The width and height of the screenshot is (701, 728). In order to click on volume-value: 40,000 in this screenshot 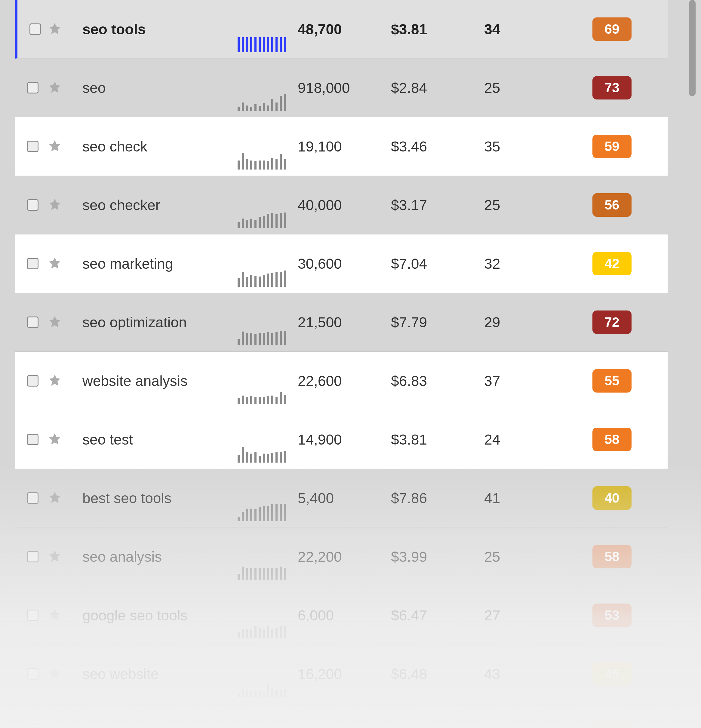, I will do `click(344, 205)`.